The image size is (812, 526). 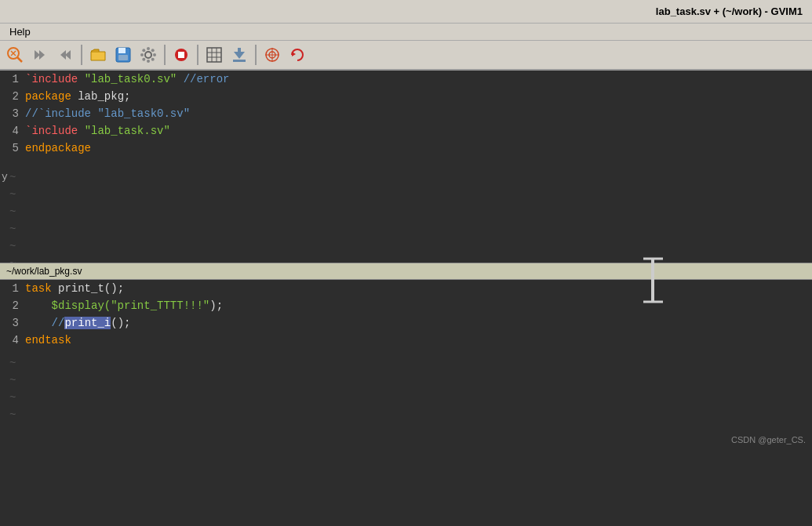 I want to click on code-token: $display(, so click(x=67, y=306).